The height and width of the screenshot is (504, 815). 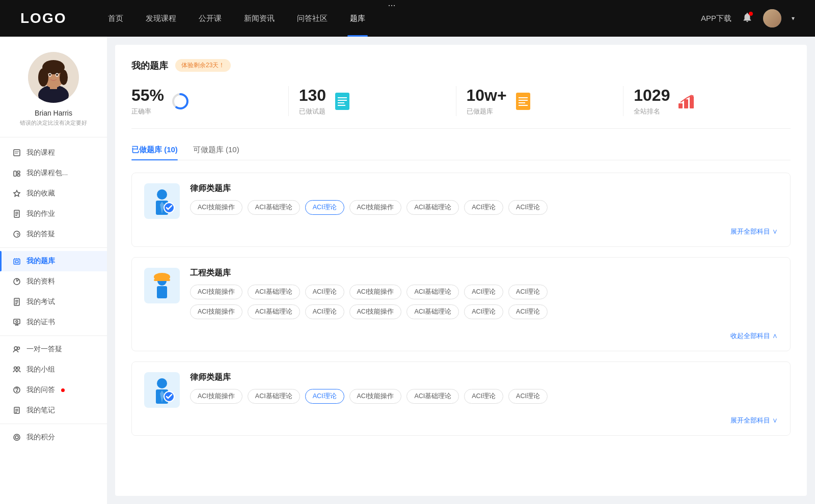 I want to click on nav-bank: 题库, so click(x=358, y=18).